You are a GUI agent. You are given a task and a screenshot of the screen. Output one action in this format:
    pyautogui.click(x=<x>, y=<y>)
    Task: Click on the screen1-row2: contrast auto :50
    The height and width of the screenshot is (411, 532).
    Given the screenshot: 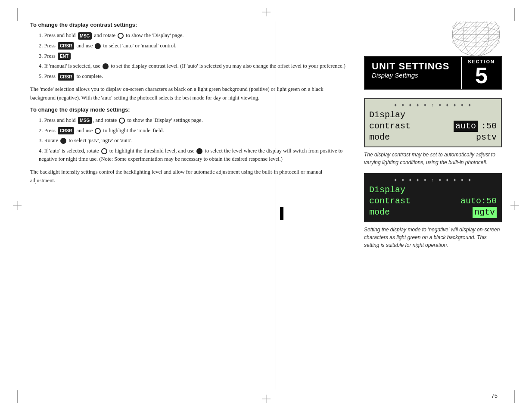 What is the action you would take?
    pyautogui.click(x=433, y=126)
    